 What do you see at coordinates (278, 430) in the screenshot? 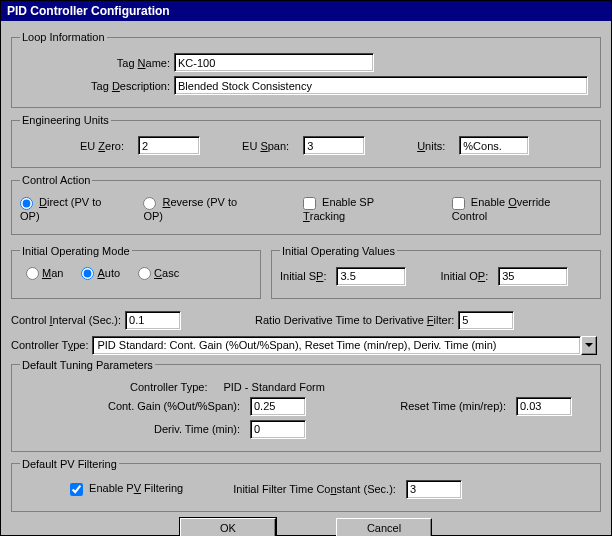
I see `deriv-time-input` at bounding box center [278, 430].